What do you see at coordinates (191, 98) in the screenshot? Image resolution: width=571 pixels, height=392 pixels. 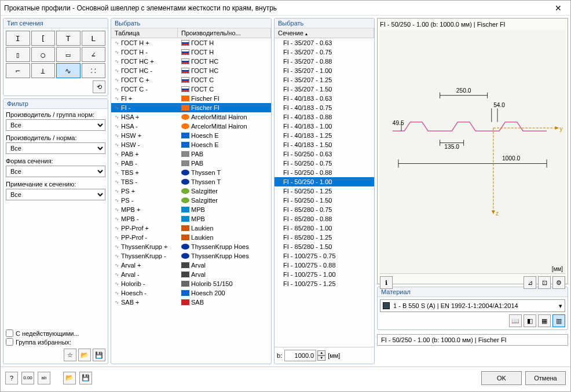 I see `table-row: ∿FI +Fischer FI` at bounding box center [191, 98].